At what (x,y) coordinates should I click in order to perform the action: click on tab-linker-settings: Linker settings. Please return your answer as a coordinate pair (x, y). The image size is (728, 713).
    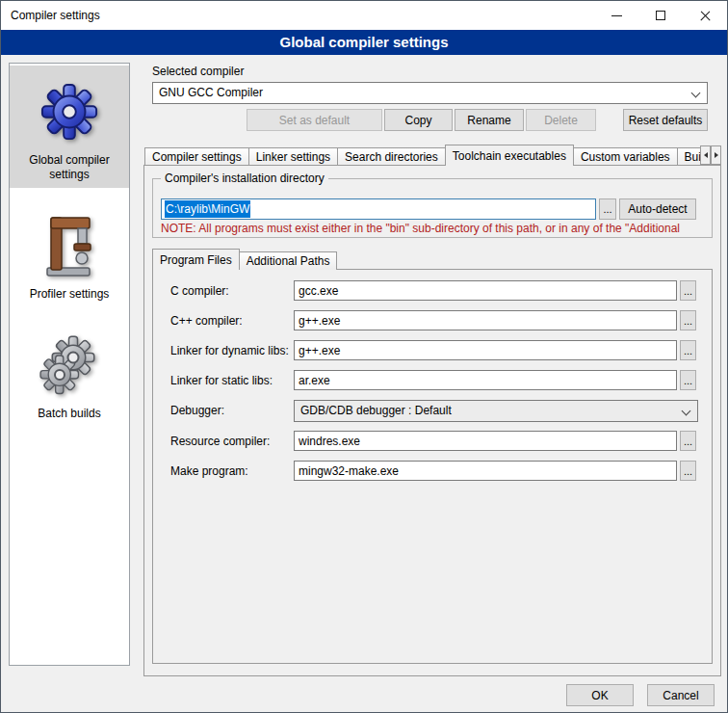
    Looking at the image, I should click on (293, 156).